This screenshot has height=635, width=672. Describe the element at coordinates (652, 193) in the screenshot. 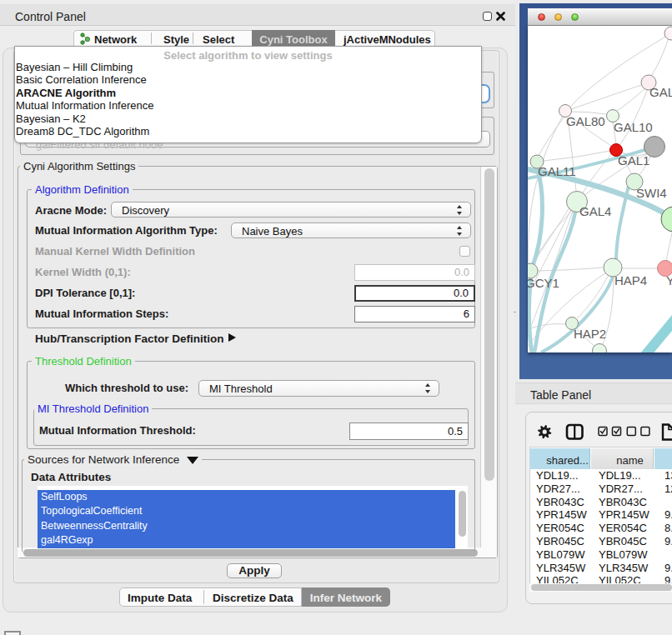

I see `svg-text: SWI4` at that location.